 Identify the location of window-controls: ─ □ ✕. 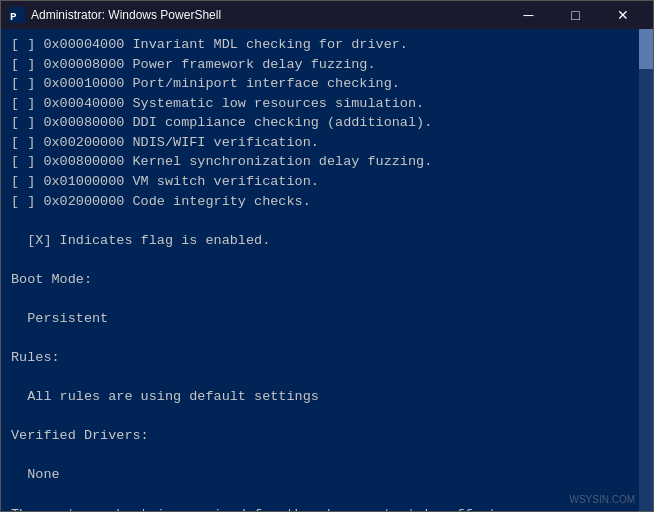
(576, 15).